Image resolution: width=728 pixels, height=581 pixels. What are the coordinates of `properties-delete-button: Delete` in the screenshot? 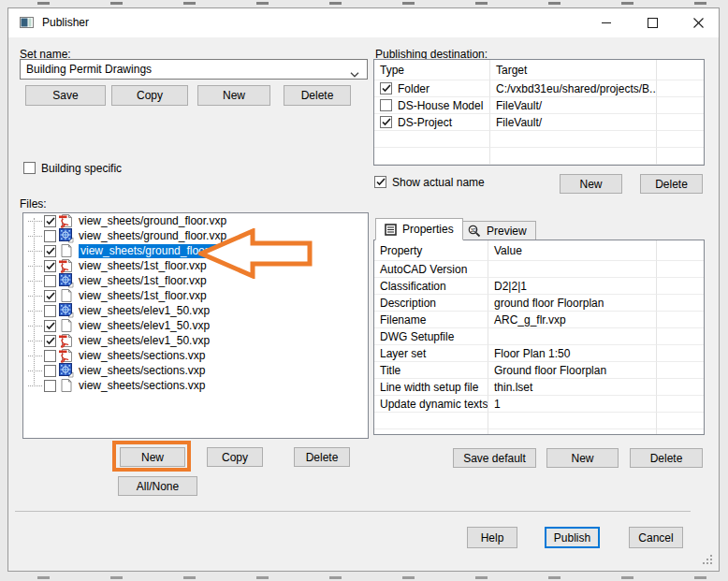 It's located at (666, 458).